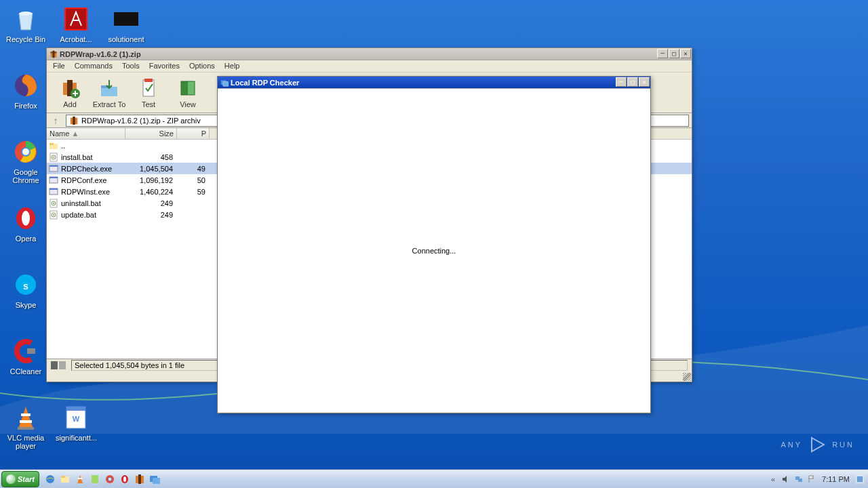 This screenshot has height=488, width=868. I want to click on col-name: Name ▲, so click(86, 134).